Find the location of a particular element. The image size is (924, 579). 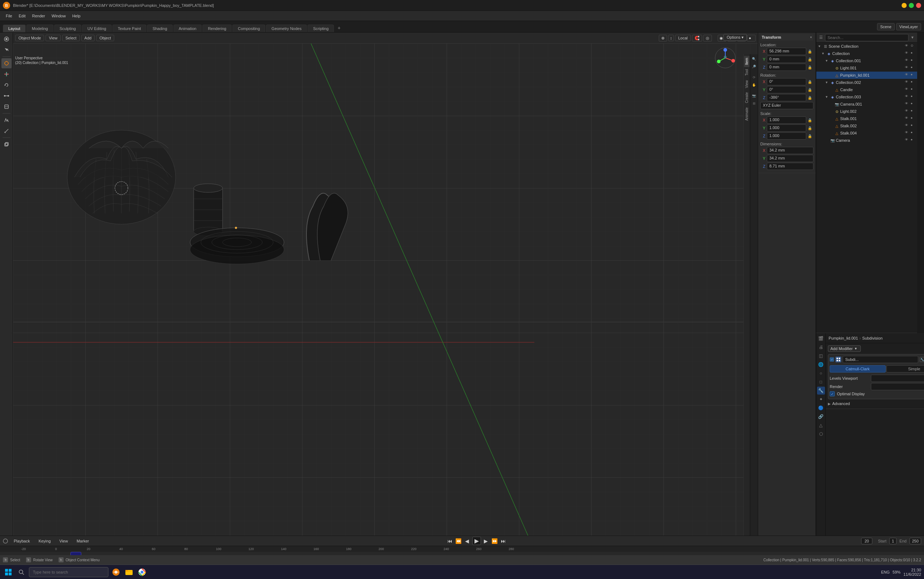

props-data-btn: △ is located at coordinates (821, 425).